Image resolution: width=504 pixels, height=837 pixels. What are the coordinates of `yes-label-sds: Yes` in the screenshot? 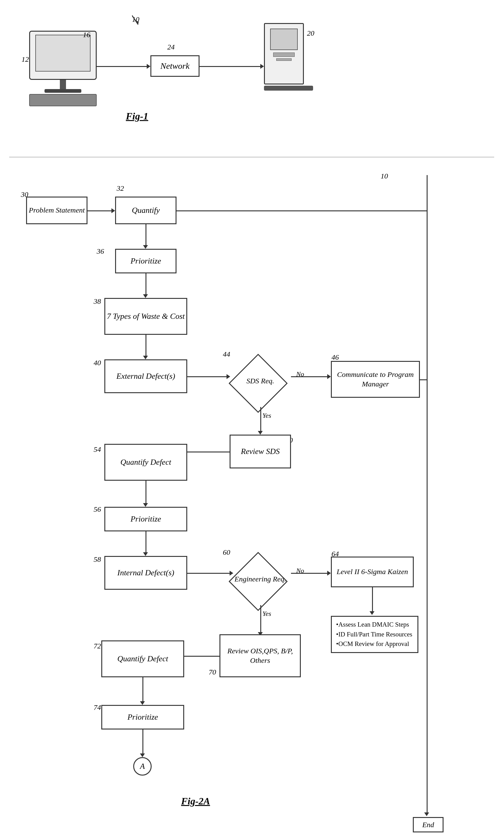 It's located at (267, 416).